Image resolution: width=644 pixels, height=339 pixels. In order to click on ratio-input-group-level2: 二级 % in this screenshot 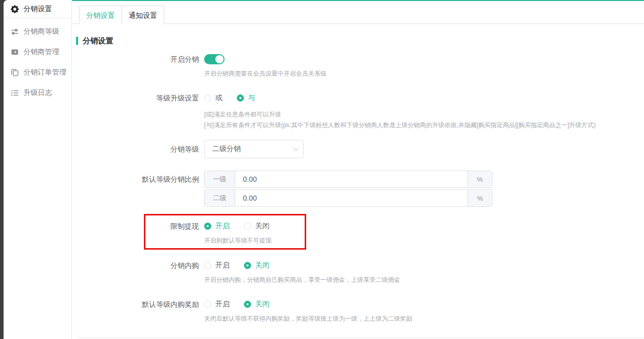, I will do `click(348, 198)`.